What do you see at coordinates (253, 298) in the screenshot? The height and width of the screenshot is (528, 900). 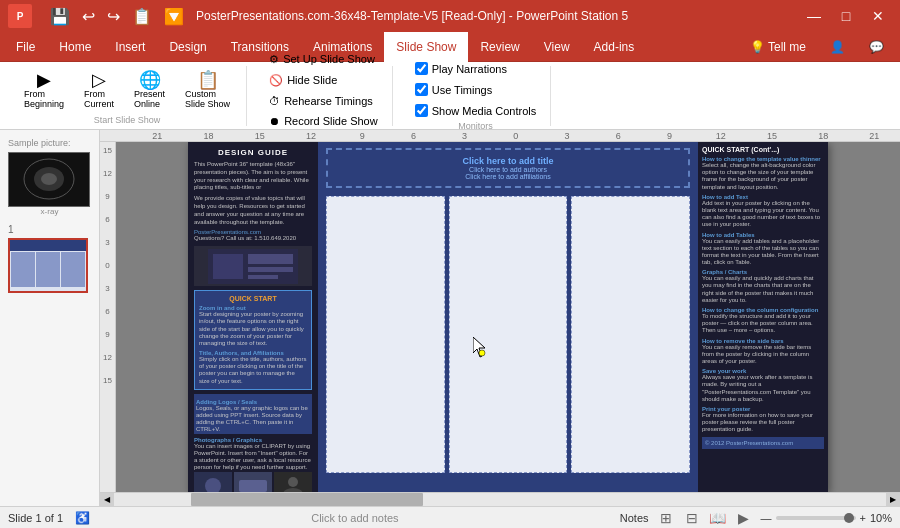 I see `qs-title: QUICK START` at bounding box center [253, 298].